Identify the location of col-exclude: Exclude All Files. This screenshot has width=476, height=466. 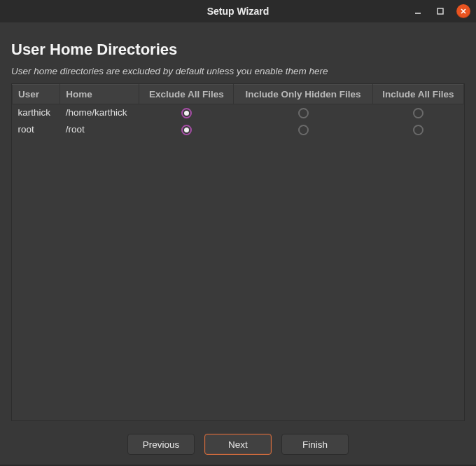
(186, 95).